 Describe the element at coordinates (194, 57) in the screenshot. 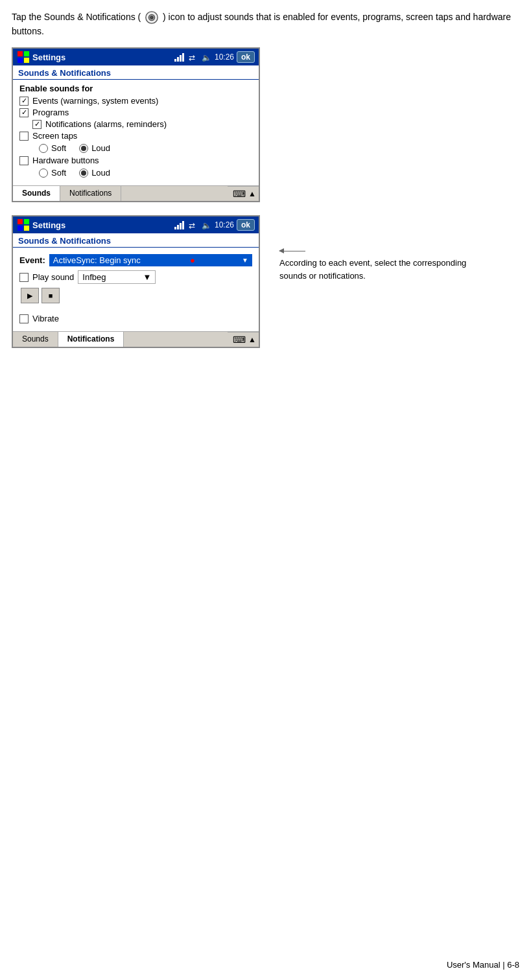

I see `network-icon: ⇄` at that location.